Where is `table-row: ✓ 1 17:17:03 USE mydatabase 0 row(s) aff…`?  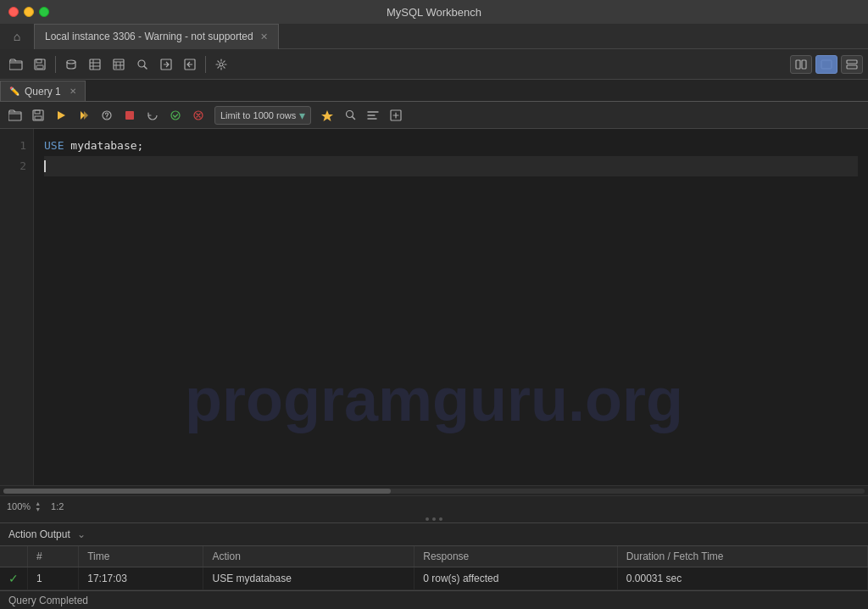 table-row: ✓ 1 17:17:03 USE mydatabase 0 row(s) aff… is located at coordinates (434, 578).